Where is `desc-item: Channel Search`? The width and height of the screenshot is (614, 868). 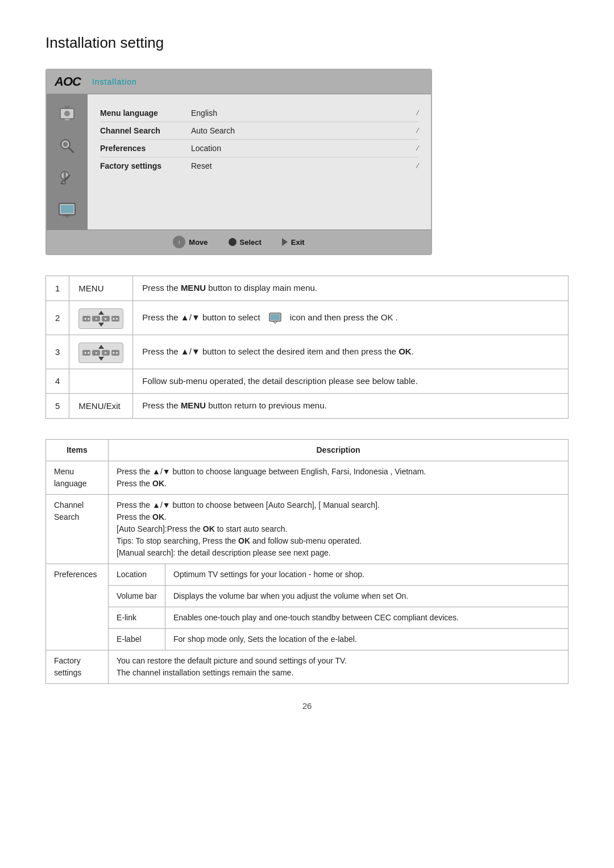
desc-item: Channel Search is located at coordinates (77, 529).